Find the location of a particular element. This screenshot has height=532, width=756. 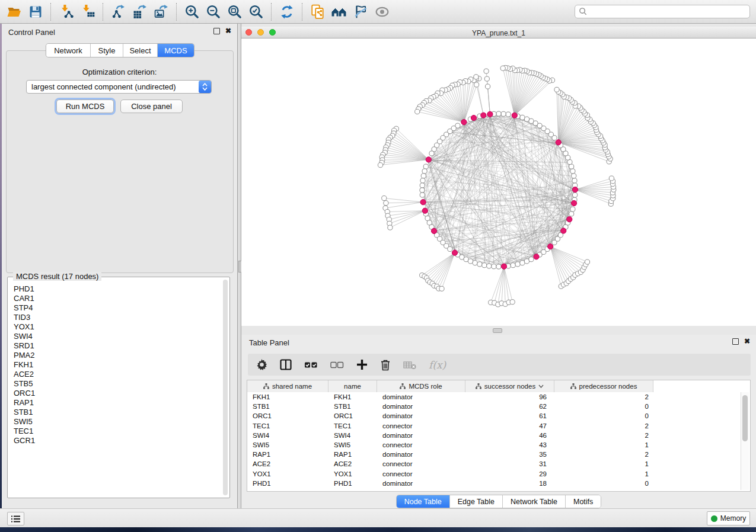

memory-button: Memory is located at coordinates (728, 518).